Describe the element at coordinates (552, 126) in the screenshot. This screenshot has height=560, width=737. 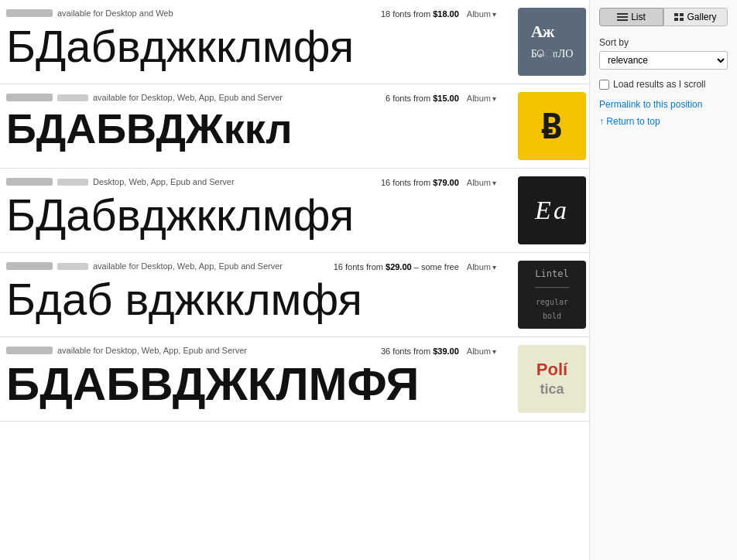
I see `font-thumbnail-2: Ƀ` at that location.